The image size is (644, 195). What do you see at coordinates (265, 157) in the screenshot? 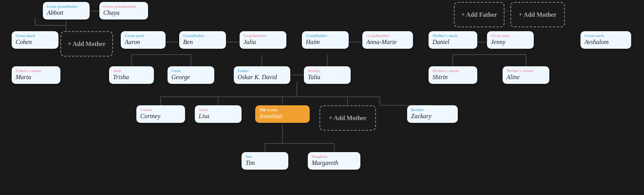
I see `node-role: Son` at bounding box center [265, 157].